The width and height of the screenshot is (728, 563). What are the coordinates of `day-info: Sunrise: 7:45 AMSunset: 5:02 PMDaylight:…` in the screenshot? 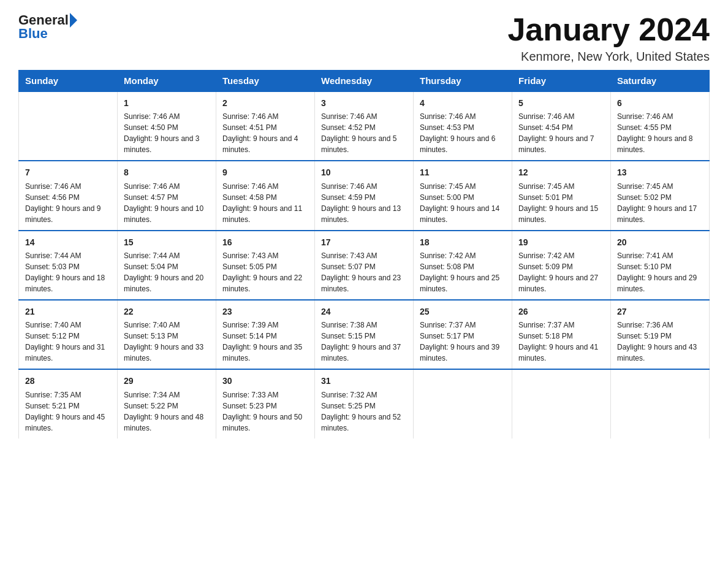 It's located at (660, 203).